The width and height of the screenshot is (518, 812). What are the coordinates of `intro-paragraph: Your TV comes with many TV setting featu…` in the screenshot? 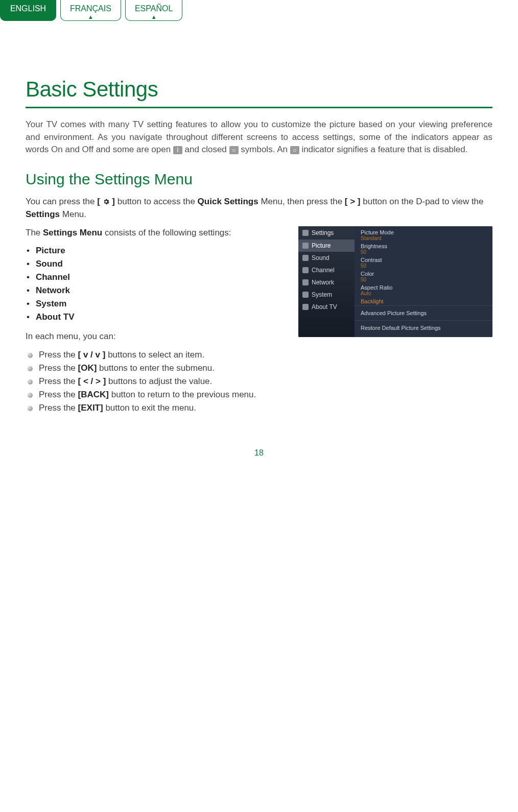 It's located at (259, 137).